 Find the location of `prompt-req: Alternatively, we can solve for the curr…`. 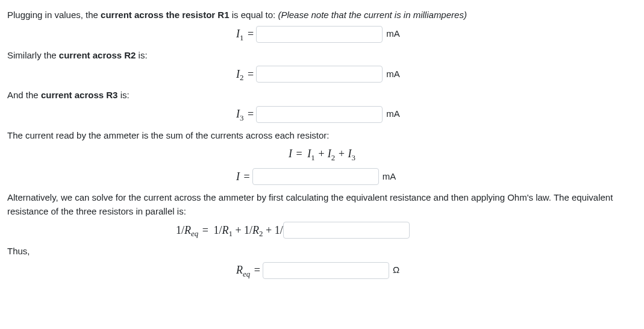

prompt-req: Alternatively, we can solve for the curr… is located at coordinates (322, 205).